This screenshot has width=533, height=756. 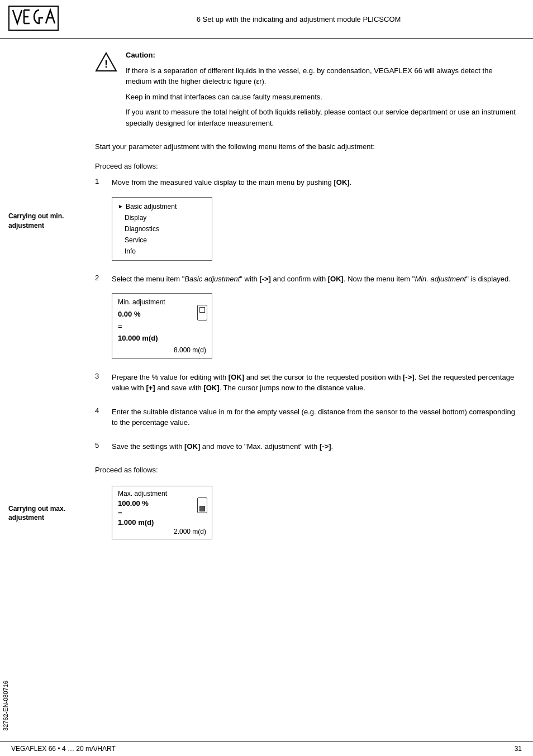 What do you see at coordinates (46, 221) in the screenshot?
I see `sidebar-min-label: Carrying out min. adjustment` at bounding box center [46, 221].